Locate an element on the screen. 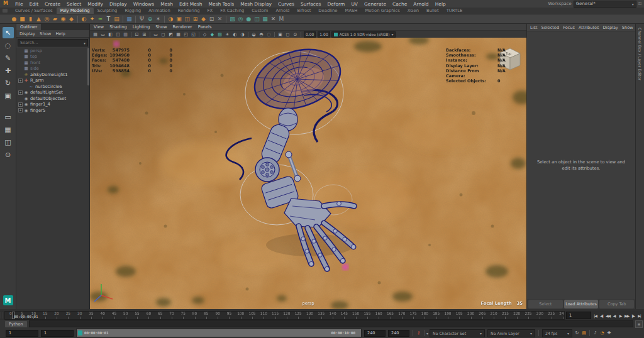 The width and height of the screenshot is (644, 338). menu-help: Help is located at coordinates (440, 4).